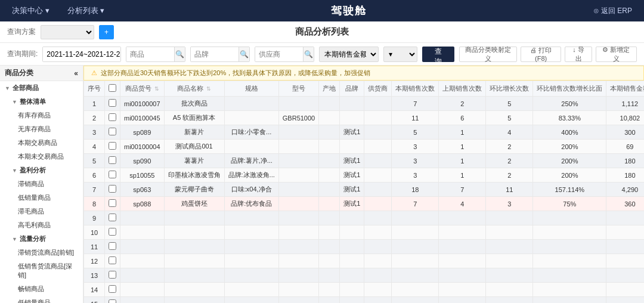  What do you see at coordinates (42, 116) in the screenshot?
I see `sidebar-item-in-stock: 有库存商品` at bounding box center [42, 116].